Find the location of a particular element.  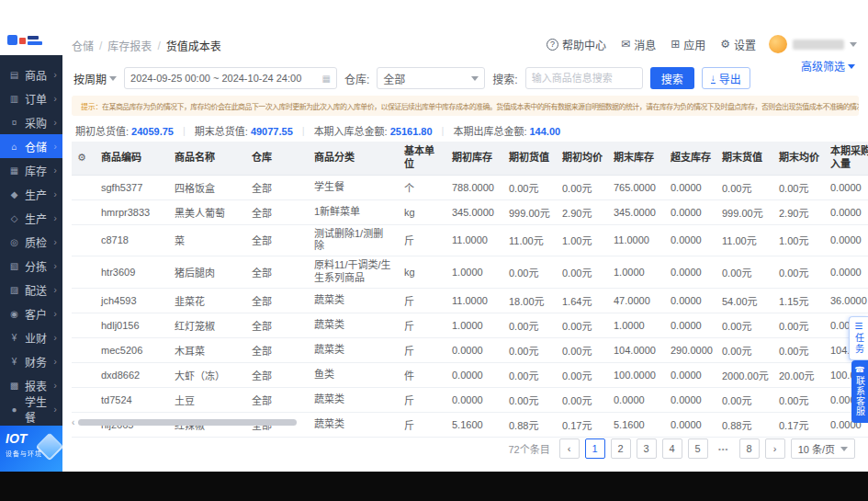

column-settings-icon: ⚙ is located at coordinates (84, 158).